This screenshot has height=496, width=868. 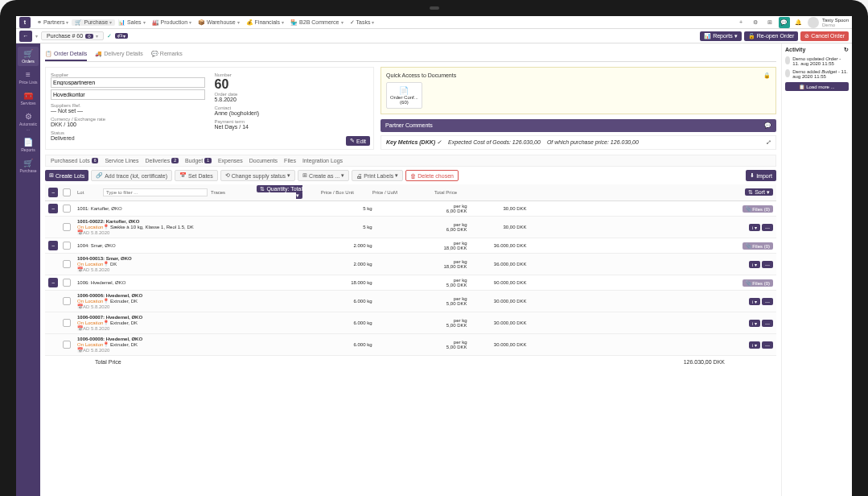 What do you see at coordinates (162, 161) in the screenshot?
I see `section-tab-deliveries: Deliveries2` at bounding box center [162, 161].